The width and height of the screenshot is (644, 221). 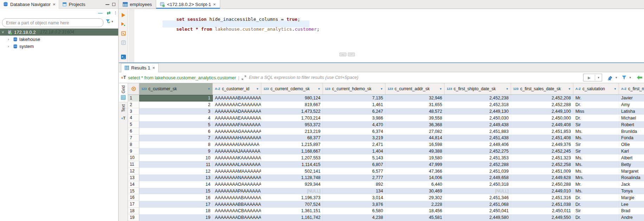 I want to click on row-number: 8, so click(x=134, y=145).